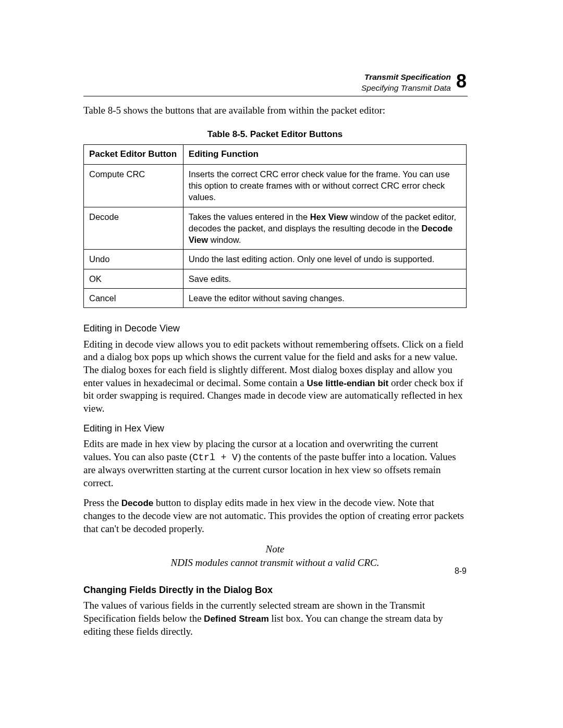 The height and width of the screenshot is (728, 563). Describe the element at coordinates (324, 186) in the screenshot. I see `cell-desc: Inserts the correct CRC error check valu…` at that location.